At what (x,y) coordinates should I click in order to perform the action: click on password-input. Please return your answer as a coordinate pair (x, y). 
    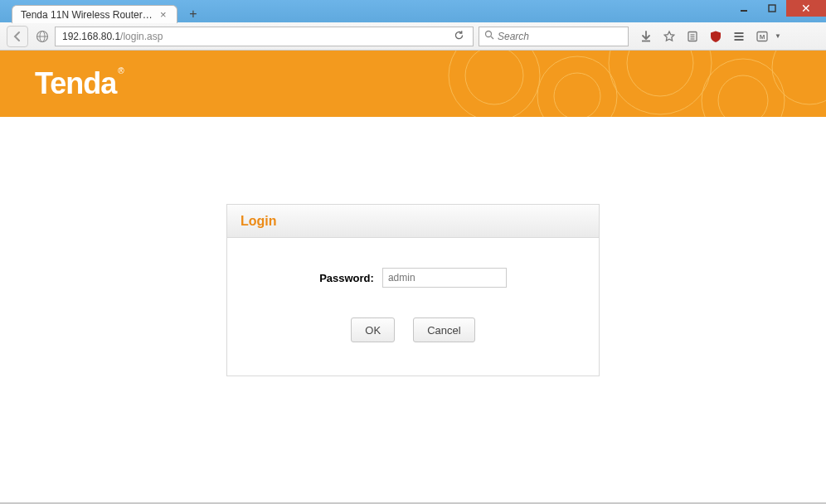
    Looking at the image, I should click on (445, 278).